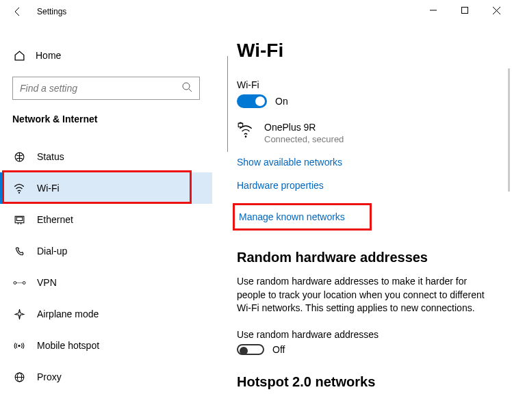 The height and width of the screenshot is (420, 512). I want to click on highlight-manage-networks: Manage known networks, so click(303, 217).